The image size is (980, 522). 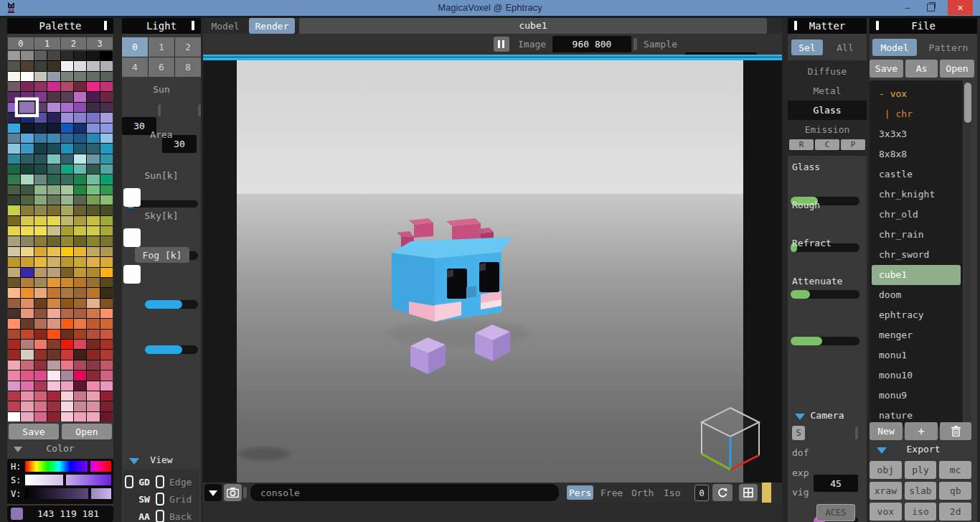 What do you see at coordinates (956, 511) in the screenshot?
I see `export-2d-button: 2d` at bounding box center [956, 511].